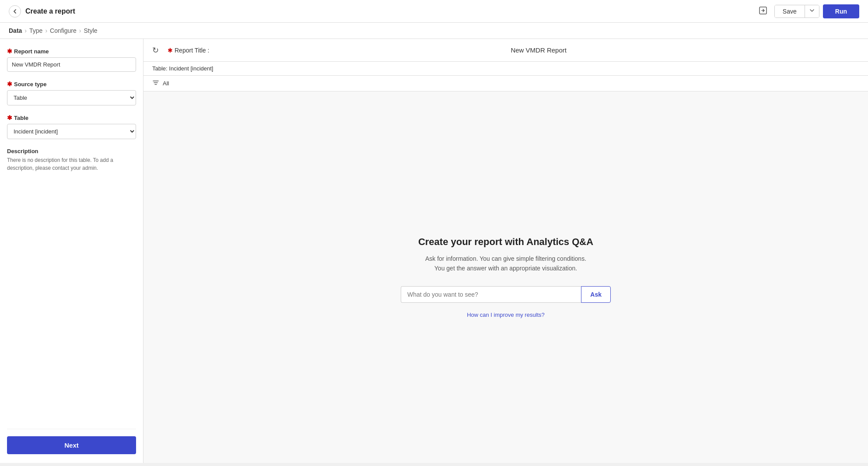  Describe the element at coordinates (36, 31) in the screenshot. I see `breadcrumb-type: Type` at that location.